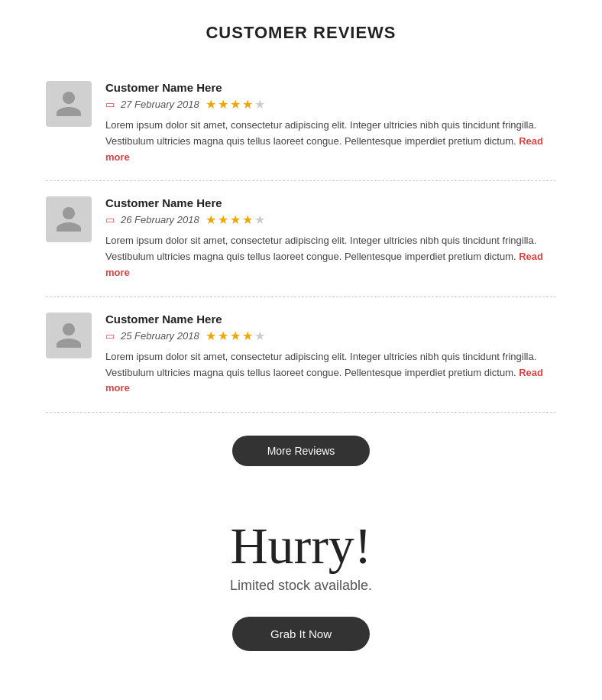  What do you see at coordinates (331, 355) in the screenshot?
I see `review-content: Customer Name Here▭25 February 2018★★★★★…` at bounding box center [331, 355].